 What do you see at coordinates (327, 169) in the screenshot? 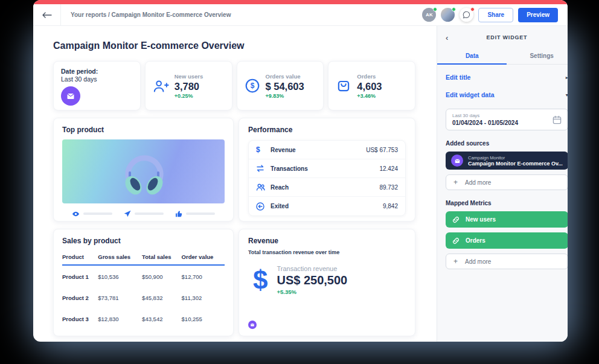
I see `performance-row: Transactions 12.424` at bounding box center [327, 169].